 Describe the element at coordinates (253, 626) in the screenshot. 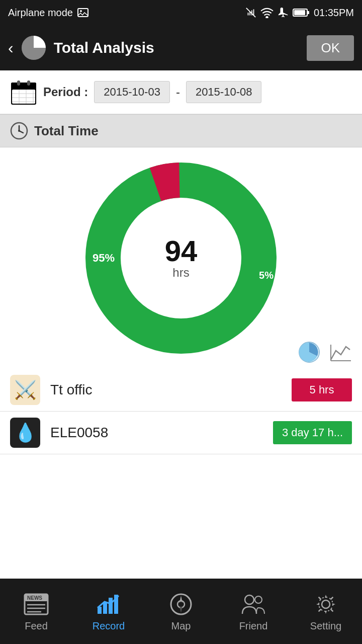

I see `friend-label: Friend` at that location.